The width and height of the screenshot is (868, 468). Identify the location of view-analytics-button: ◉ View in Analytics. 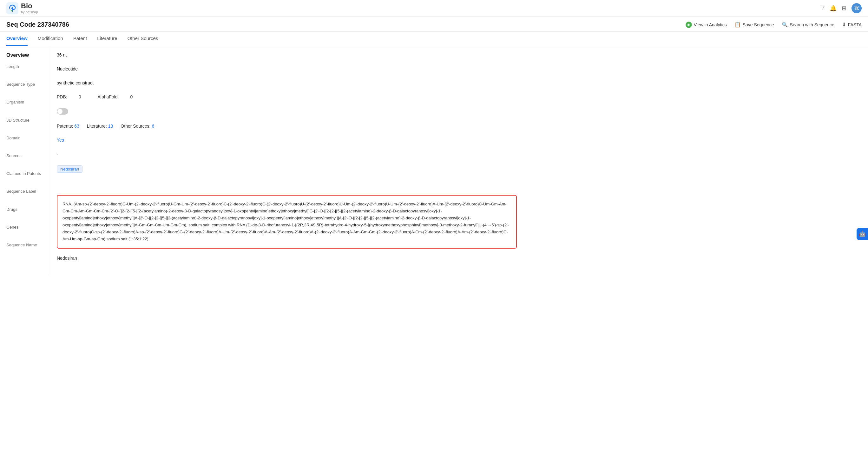
(706, 25).